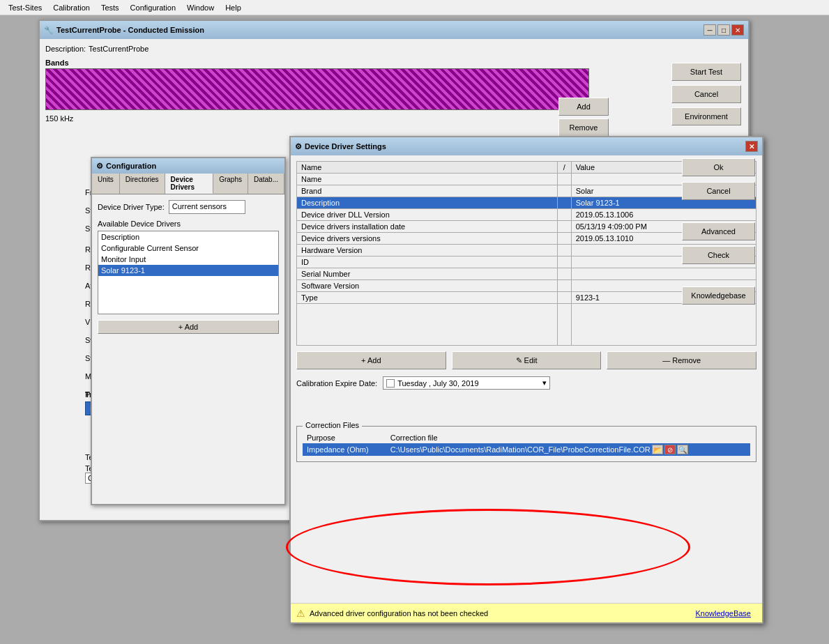 The height and width of the screenshot is (644, 829). Describe the element at coordinates (710, 30) in the screenshot. I see `minimize-button: ─` at that location.